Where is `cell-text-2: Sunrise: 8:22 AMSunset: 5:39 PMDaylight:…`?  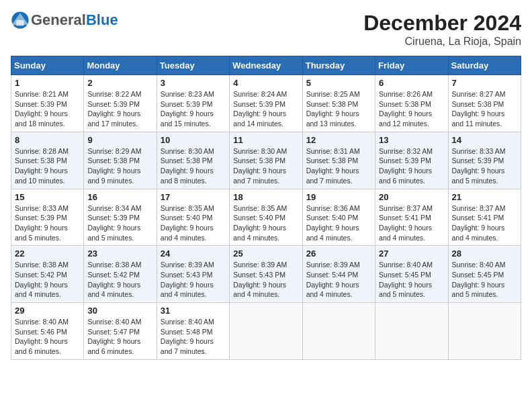 cell-text-2: Sunrise: 8:22 AMSunset: 5:39 PMDaylight:… is located at coordinates (114, 109).